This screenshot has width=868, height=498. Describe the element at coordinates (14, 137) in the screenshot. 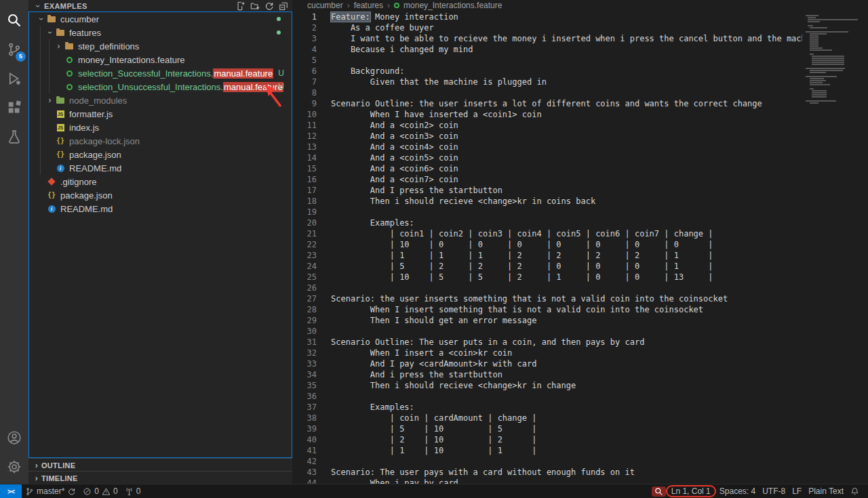

I see `testing-beaker-icon` at that location.